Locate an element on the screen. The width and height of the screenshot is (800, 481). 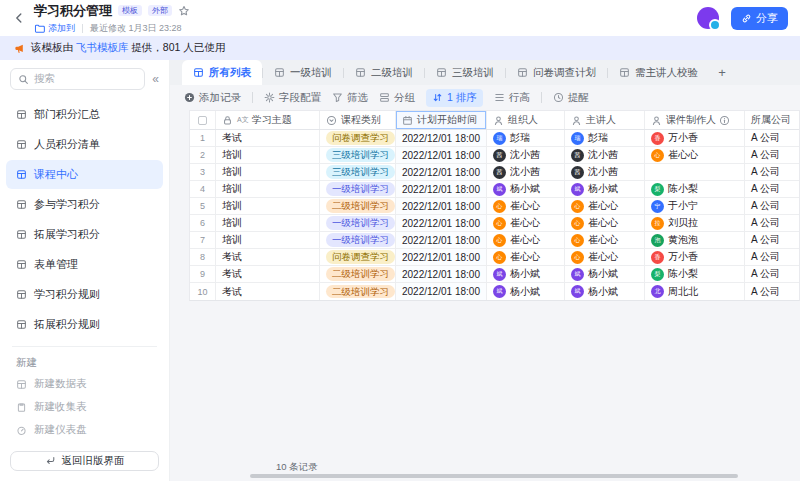
col-organizer: 组织人 is located at coordinates (526, 120).